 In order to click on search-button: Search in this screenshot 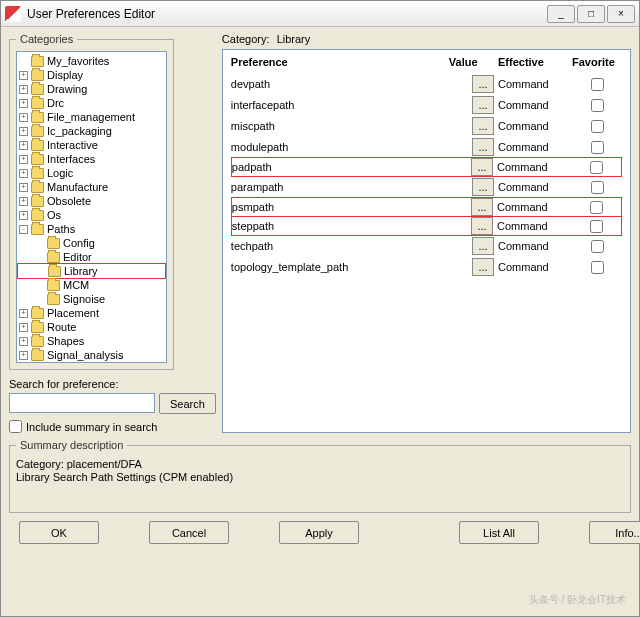, I will do `click(188, 404)`.